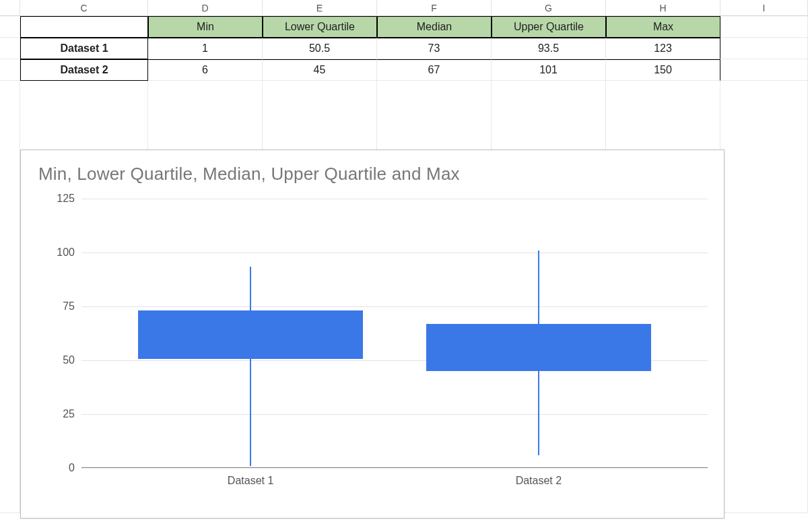 The height and width of the screenshot is (532, 808). I want to click on cell-d1-min: 1, so click(205, 48).